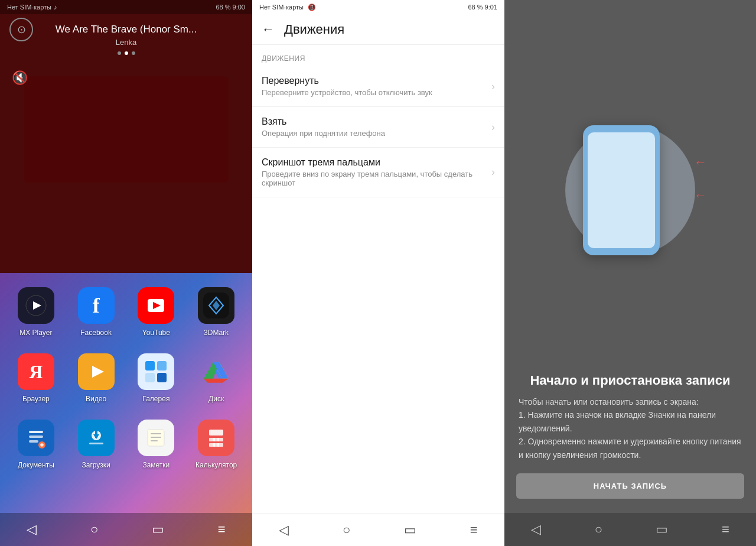  What do you see at coordinates (268, 30) in the screenshot?
I see `settings-back-button: ←` at bounding box center [268, 30].